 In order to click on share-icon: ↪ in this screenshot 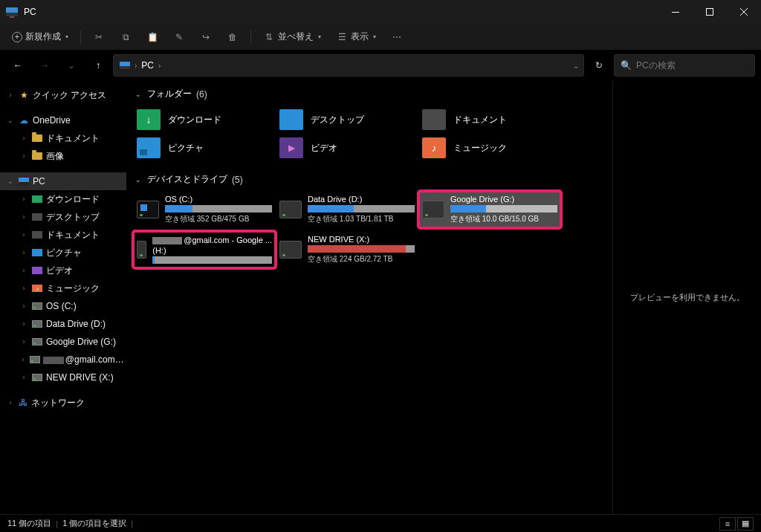, I will do `click(206, 37)`.